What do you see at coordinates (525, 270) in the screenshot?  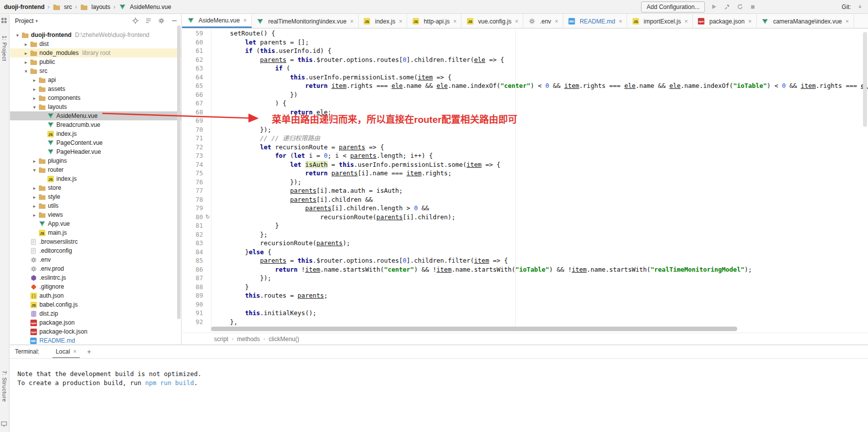 I see `code-line: 86 return !item.name.startsWith("center"…` at bounding box center [525, 270].